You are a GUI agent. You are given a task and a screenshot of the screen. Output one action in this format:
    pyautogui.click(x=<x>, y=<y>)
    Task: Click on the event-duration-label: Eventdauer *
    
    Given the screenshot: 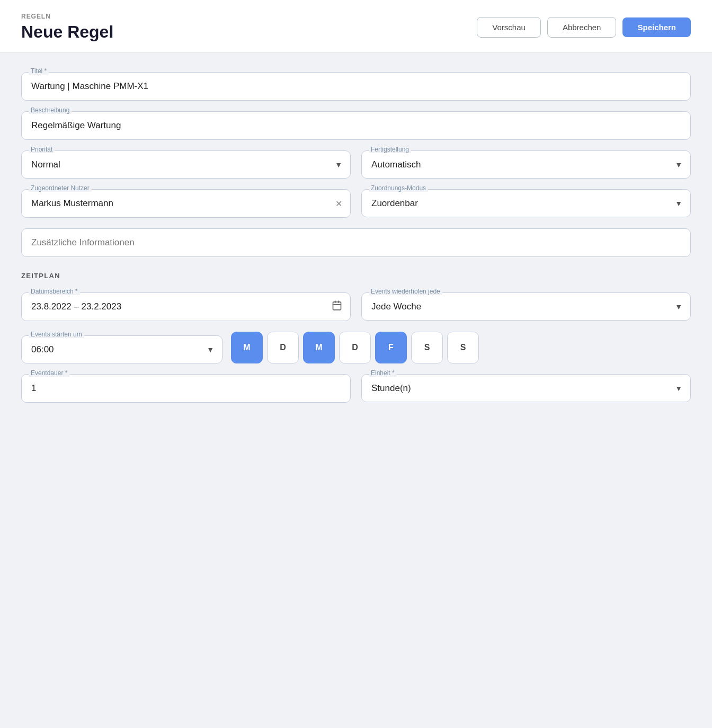 What is the action you would take?
    pyautogui.click(x=49, y=373)
    